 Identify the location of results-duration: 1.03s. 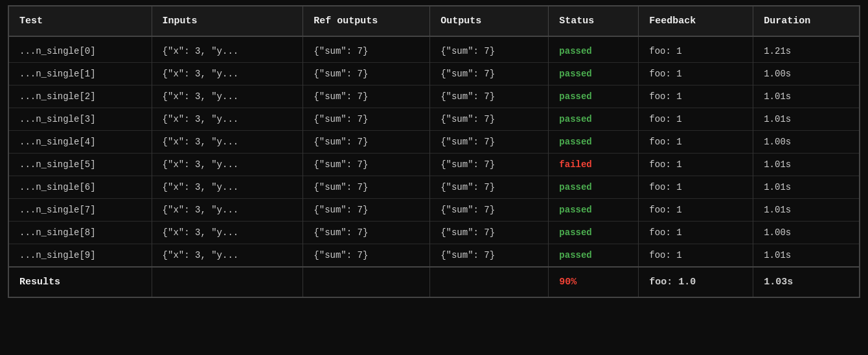
(806, 282).